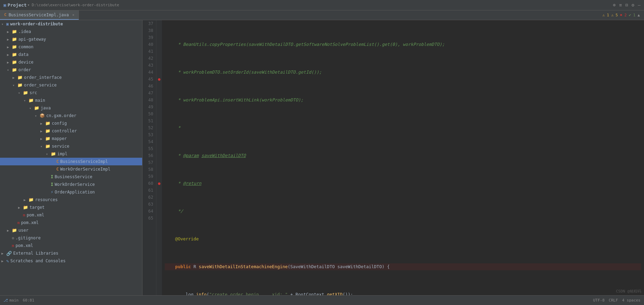 The image size is (644, 305). Describe the element at coordinates (617, 15) in the screenshot. I see `warn-count-5: 5` at that location.